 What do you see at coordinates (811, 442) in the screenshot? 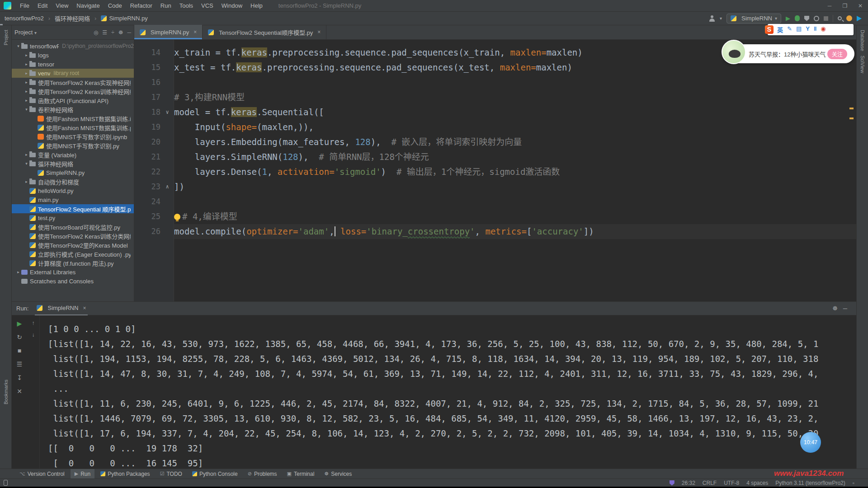
I see `floating-time-bubble: 10:47` at bounding box center [811, 442].